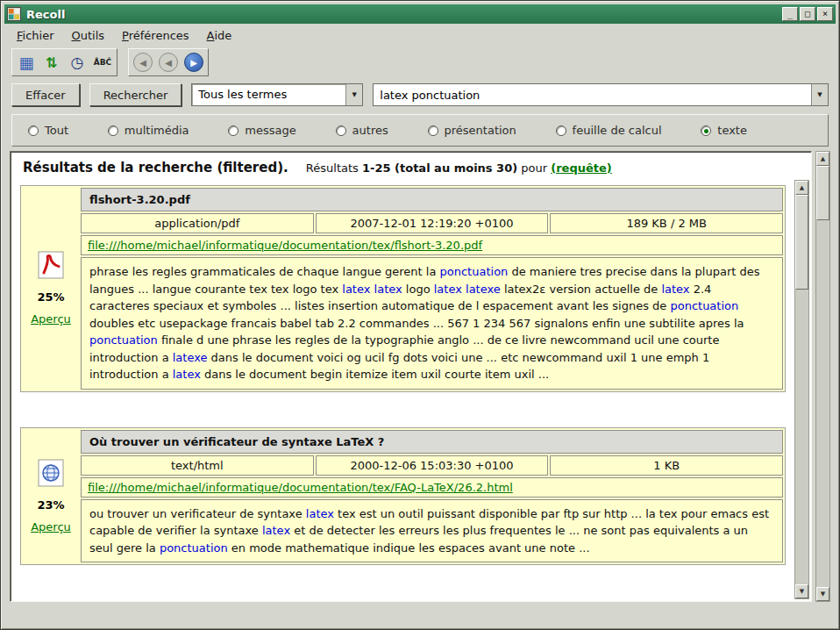  I want to click on search-mode-select: Tous les termes ▼, so click(277, 95).